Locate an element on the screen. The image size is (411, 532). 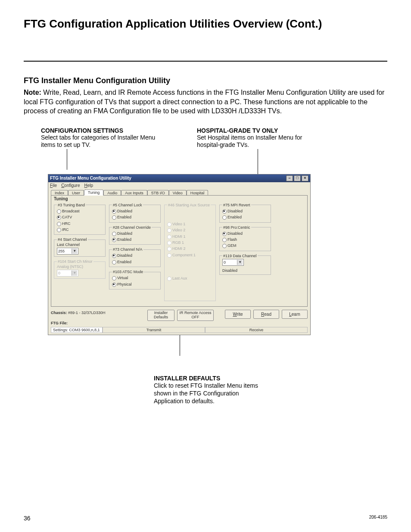
divider is located at coordinates (206, 61).